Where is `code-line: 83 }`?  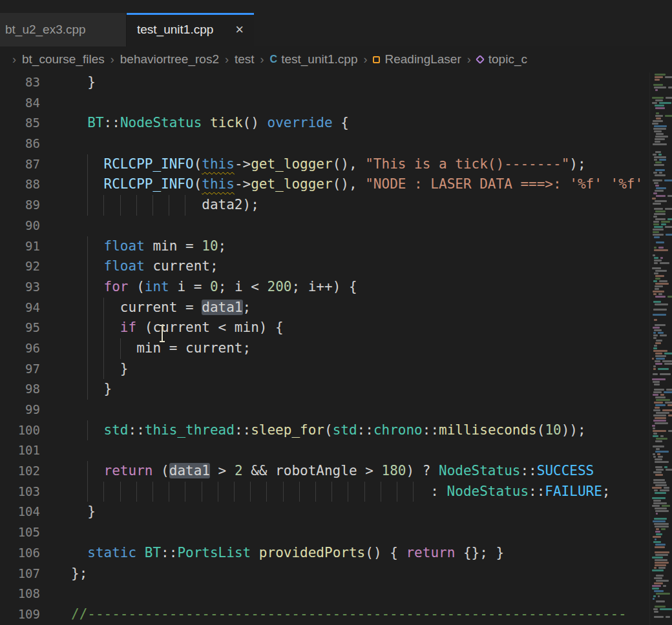 code-line: 83 } is located at coordinates (336, 83).